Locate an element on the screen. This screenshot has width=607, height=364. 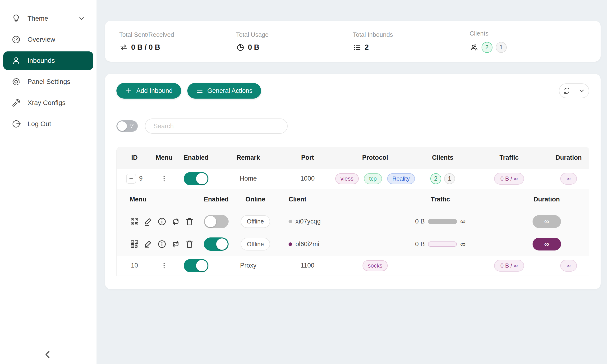
sidebar-item-panel-settings: Panel Settings is located at coordinates (48, 82).